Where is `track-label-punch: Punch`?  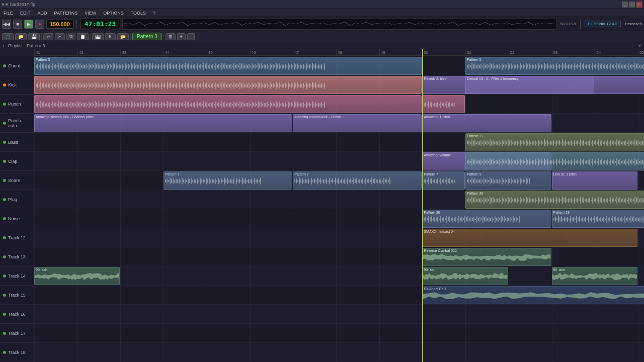
track-label-punch: Punch is located at coordinates (17, 104).